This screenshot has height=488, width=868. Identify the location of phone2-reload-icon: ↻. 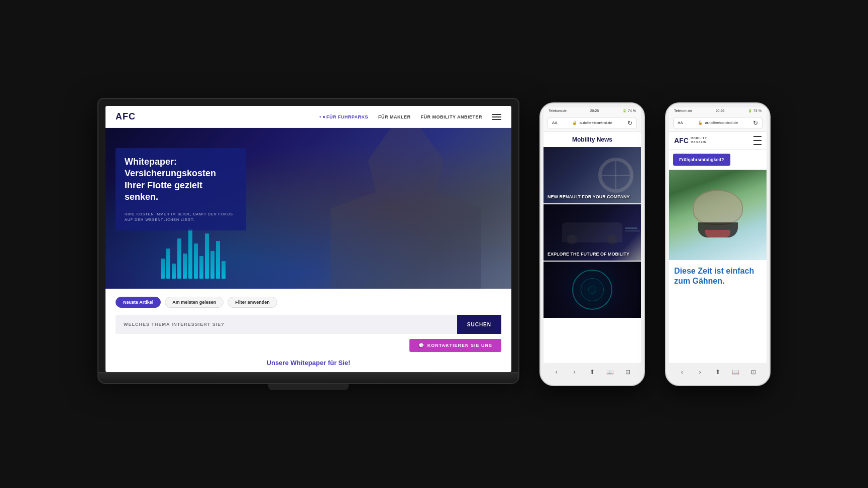
(755, 123).